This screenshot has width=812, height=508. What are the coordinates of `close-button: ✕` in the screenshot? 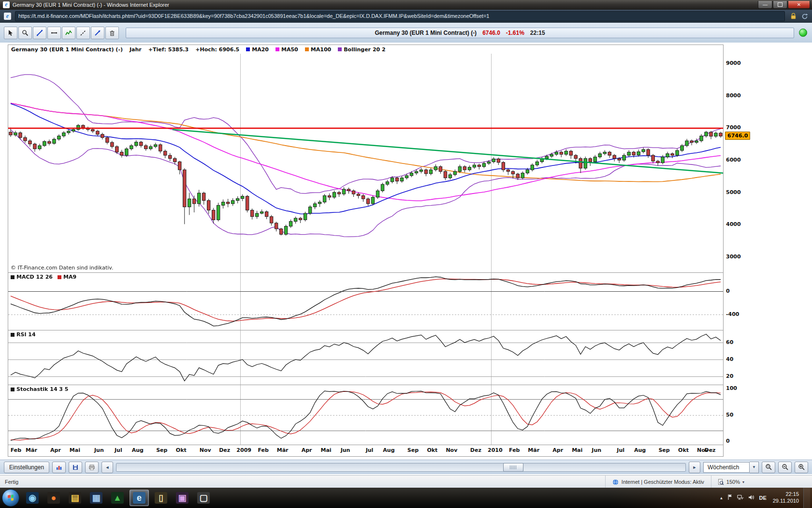 It's located at (799, 5).